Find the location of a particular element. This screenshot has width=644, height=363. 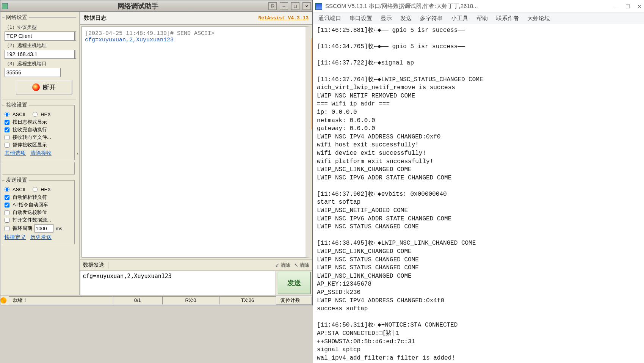

app-icon is located at coordinates (5, 6).